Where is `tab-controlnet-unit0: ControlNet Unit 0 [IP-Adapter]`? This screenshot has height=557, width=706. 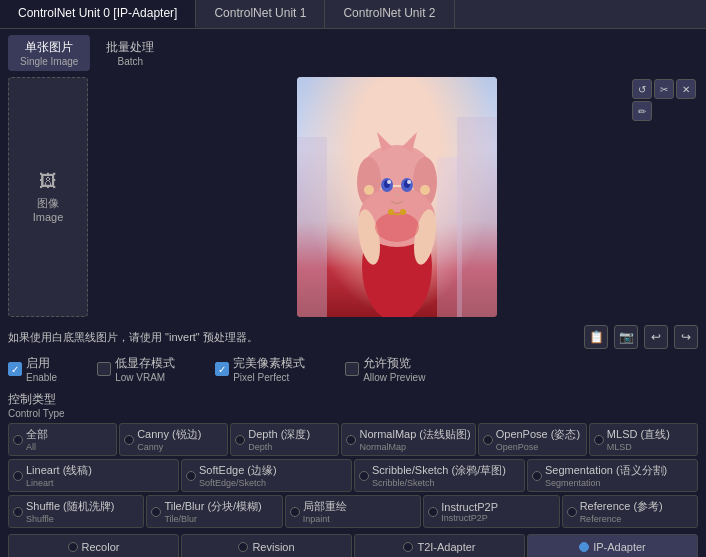 tab-controlnet-unit0: ControlNet Unit 0 [IP-Adapter] is located at coordinates (98, 14).